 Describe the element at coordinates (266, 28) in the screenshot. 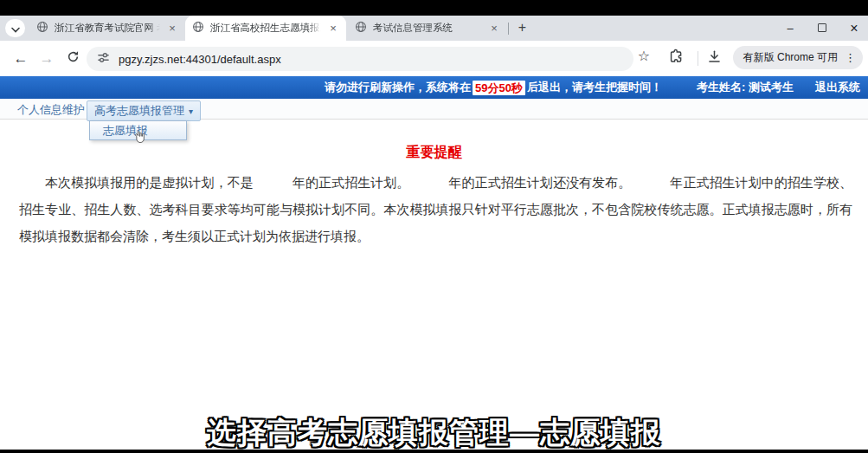

I see `tab-title: 浙江省高校招生志愿填报系统` at that location.